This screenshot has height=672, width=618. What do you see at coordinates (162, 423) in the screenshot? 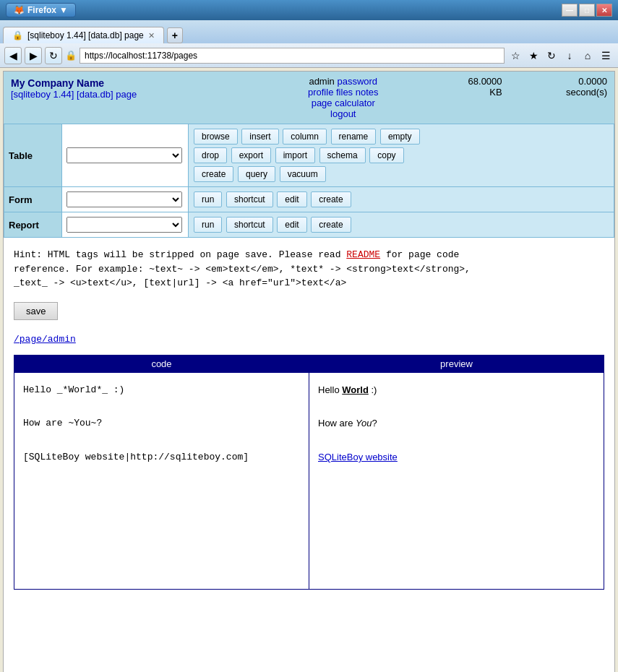
I see `code-line3: How are ~You~?` at bounding box center [162, 423].